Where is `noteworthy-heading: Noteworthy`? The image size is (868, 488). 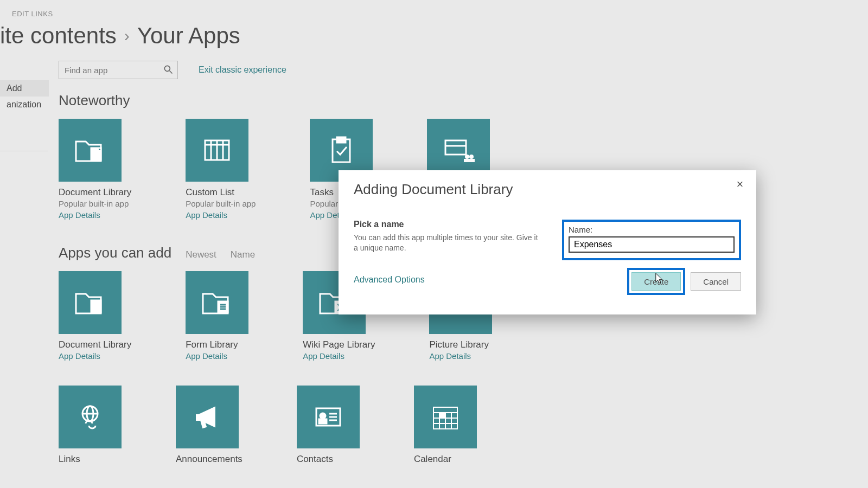 noteworthy-heading: Noteworthy is located at coordinates (455, 101).